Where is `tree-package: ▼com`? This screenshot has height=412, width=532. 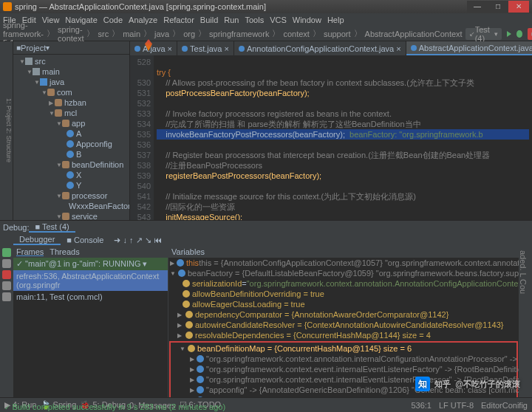
tree-package: ▼com is located at coordinates (71, 92).